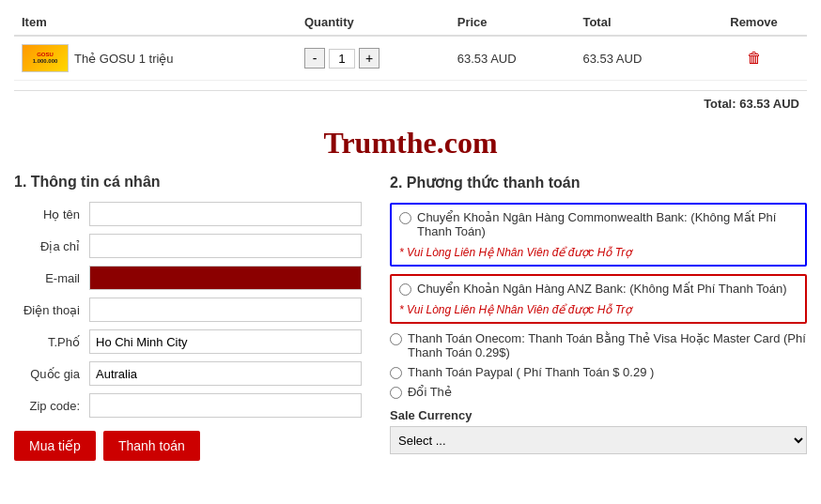 This screenshot has height=504, width=821. Describe the element at coordinates (598, 392) in the screenshot. I see `payment-option-5: Đổi Thẻ` at that location.